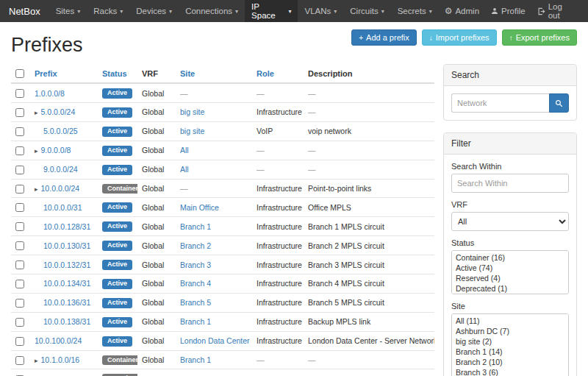 The width and height of the screenshot is (588, 376). I want to click on brand-link: NetBox, so click(28, 11).